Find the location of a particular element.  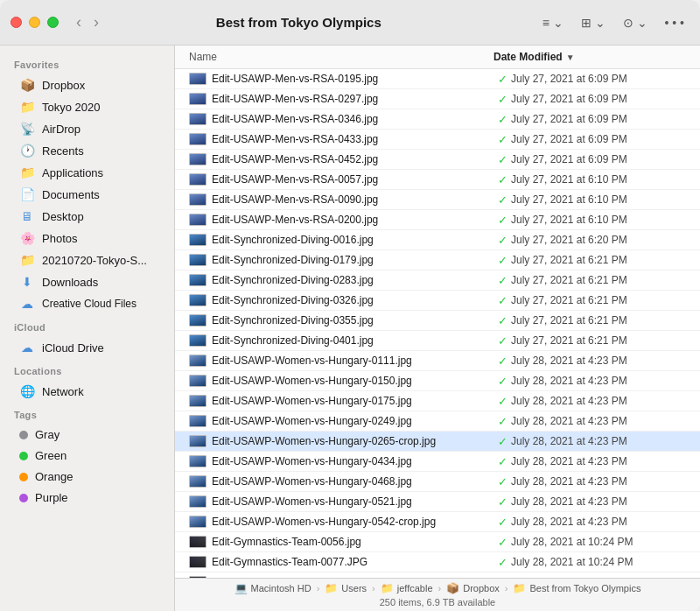

table-row: Edit-Synchronized-Diving-0401.jpg ✓ July… is located at coordinates (438, 341).